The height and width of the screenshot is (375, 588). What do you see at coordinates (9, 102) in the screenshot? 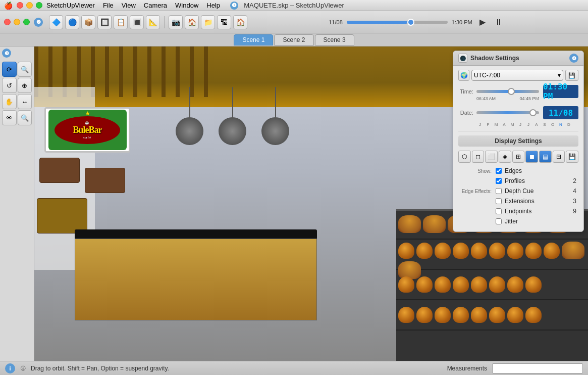
I see `pan-btn: ✋` at bounding box center [9, 102].